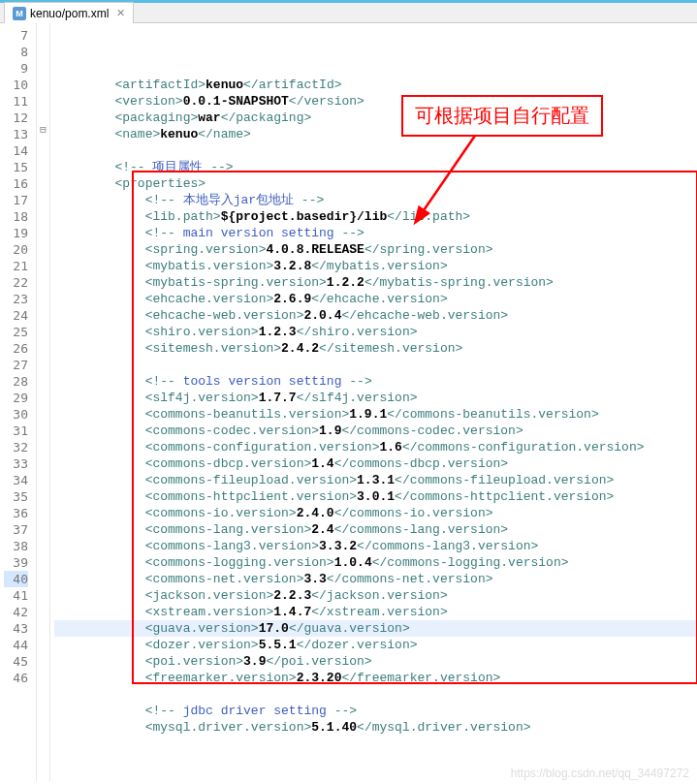 The width and height of the screenshot is (697, 784). Describe the element at coordinates (376, 397) in the screenshot. I see `code-line: <slf4j.version>1.7.7</slf4j.version>` at that location.